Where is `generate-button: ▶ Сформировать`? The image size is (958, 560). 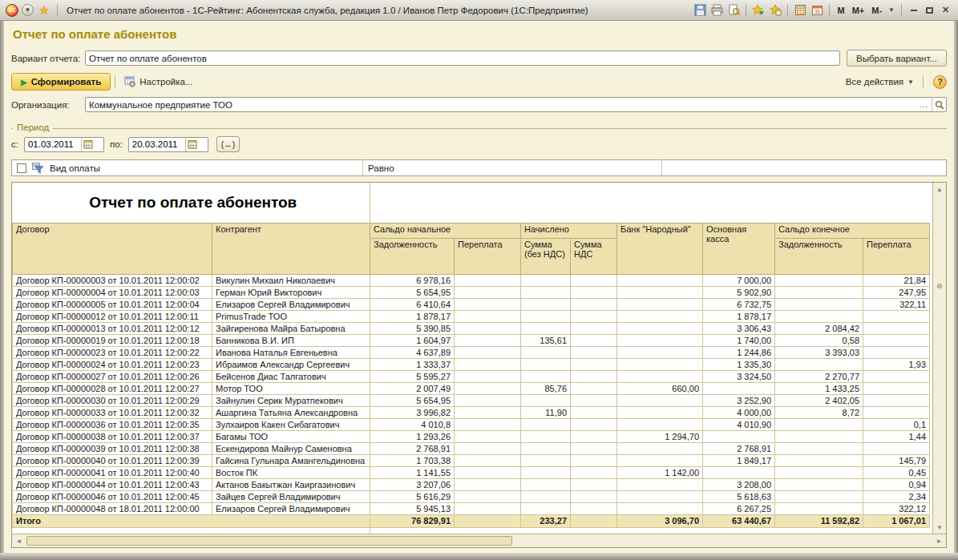 generate-button: ▶ Сформировать is located at coordinates (61, 82).